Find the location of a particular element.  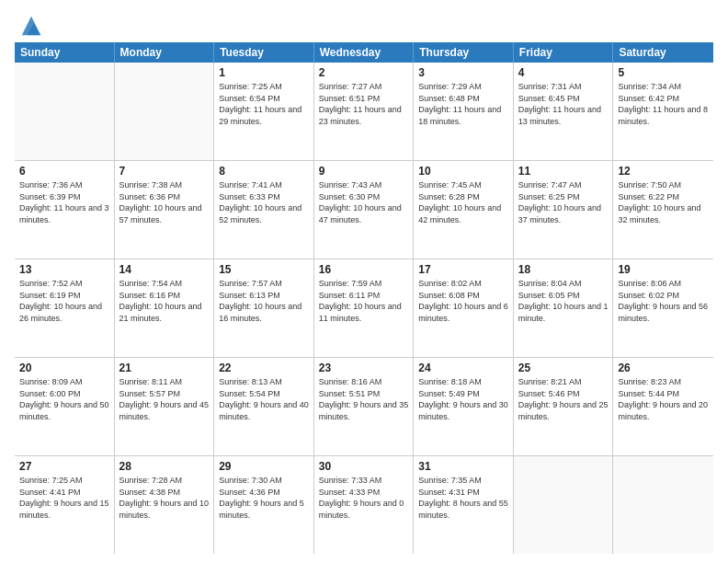

calendar-cell: 25Sunrise: 8:21 AMSunset: 5:46 PMDayligh… is located at coordinates (564, 407).